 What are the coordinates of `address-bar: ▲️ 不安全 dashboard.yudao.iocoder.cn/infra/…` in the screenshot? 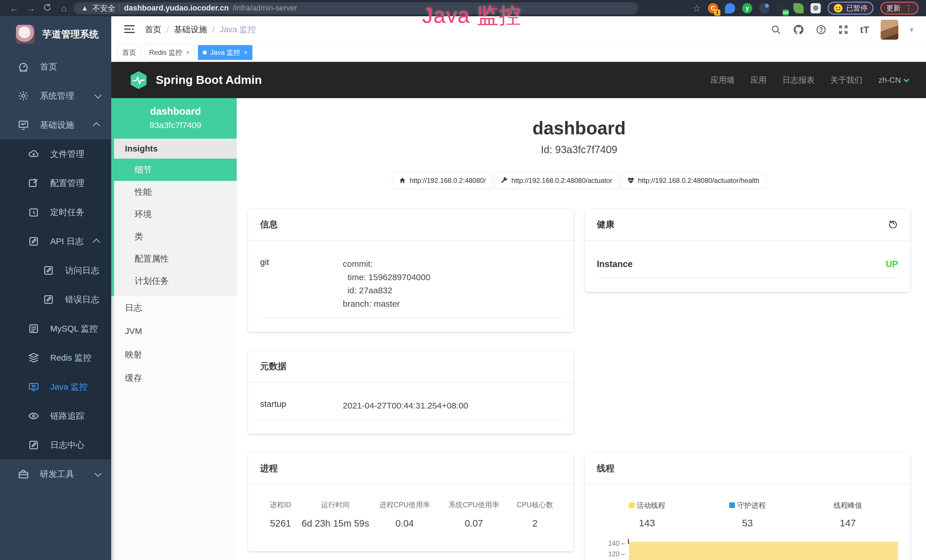 It's located at (356, 8).